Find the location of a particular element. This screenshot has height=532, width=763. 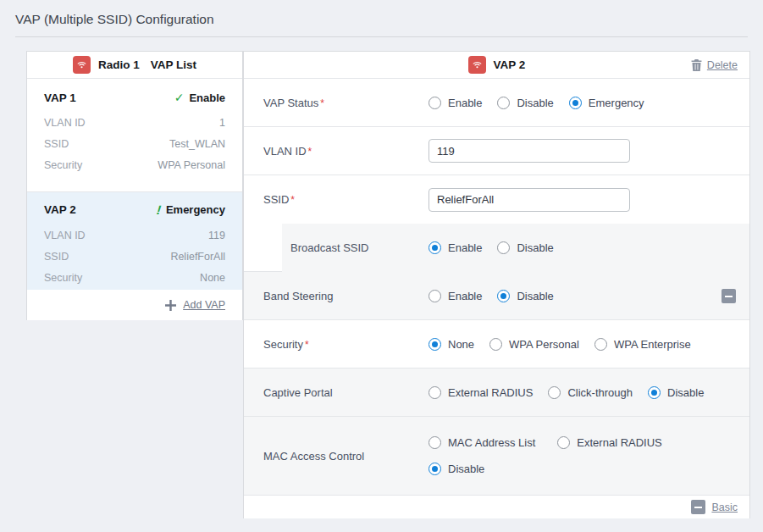

add-vap-row: Add VAP is located at coordinates (135, 305).